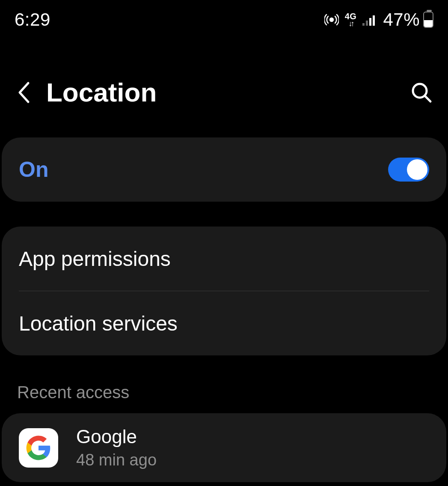 The width and height of the screenshot is (448, 486). Describe the element at coordinates (421, 92) in the screenshot. I see `search-icon` at that location.